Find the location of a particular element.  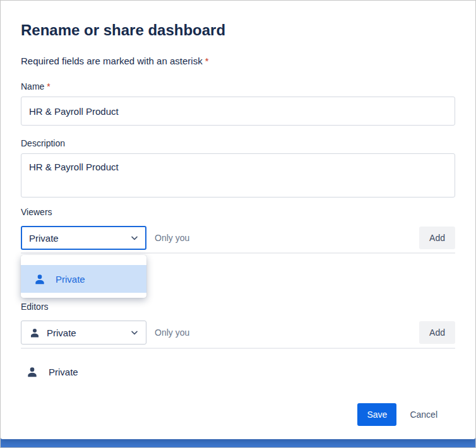

dialog-footer: Save Cancel is located at coordinates (238, 415).